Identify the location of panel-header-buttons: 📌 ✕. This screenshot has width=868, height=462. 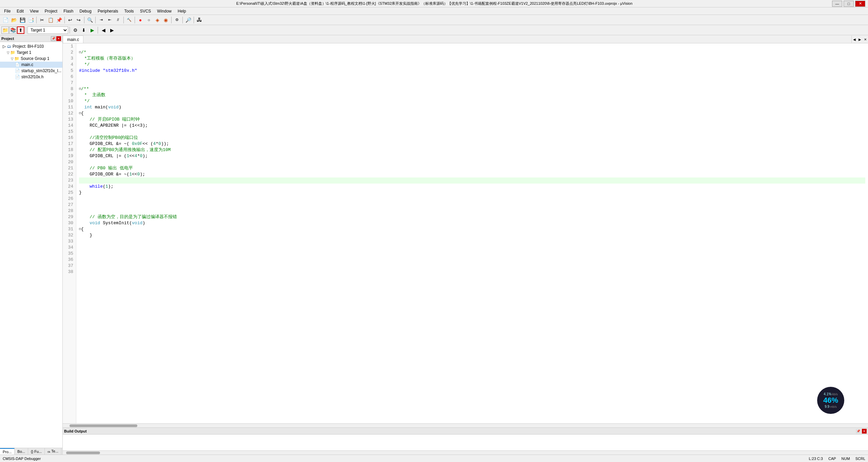
(56, 39).